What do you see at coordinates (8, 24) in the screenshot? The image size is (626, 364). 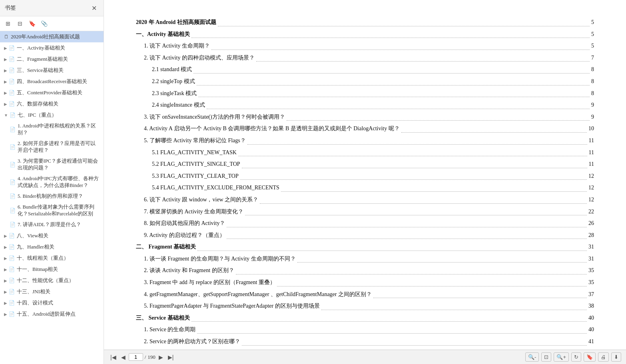 I see `expand-all-icon: ⊞` at bounding box center [8, 24].